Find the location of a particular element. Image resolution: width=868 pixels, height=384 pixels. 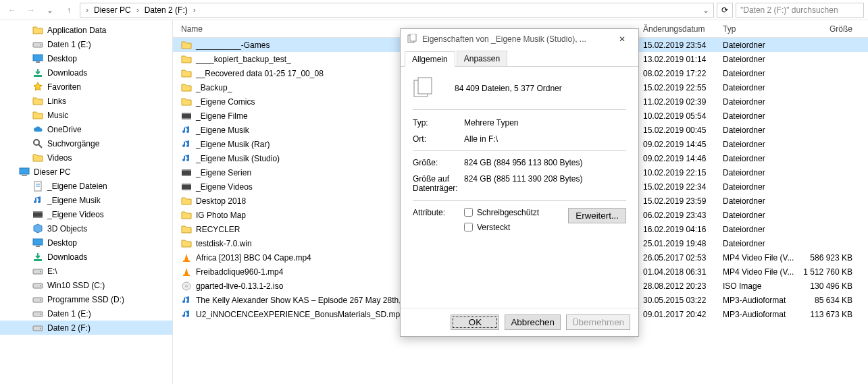

file-date: 08.02.2019 17:22 is located at coordinates (683, 74).